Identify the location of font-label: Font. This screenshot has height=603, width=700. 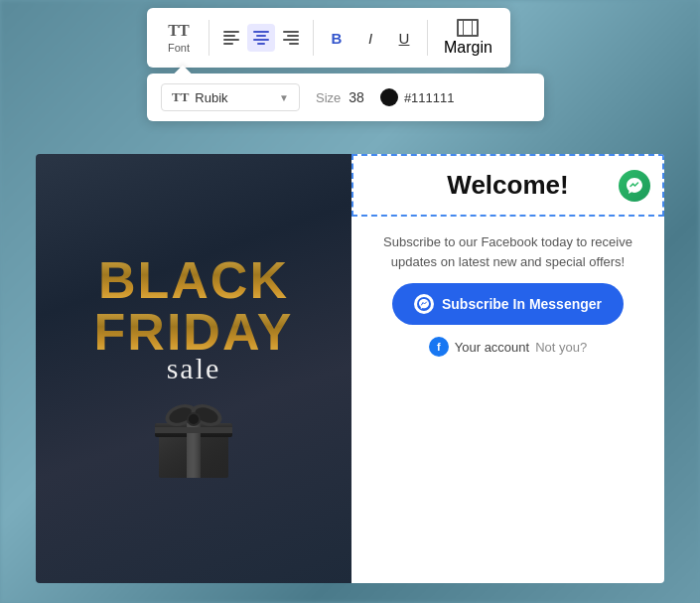
(179, 48).